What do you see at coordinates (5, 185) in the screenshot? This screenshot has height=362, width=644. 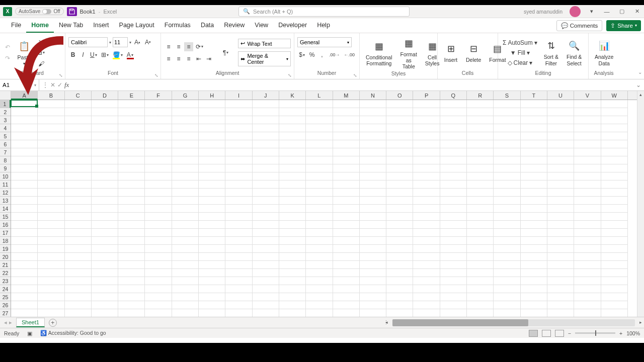 I see `row-header: 11` at bounding box center [5, 185].